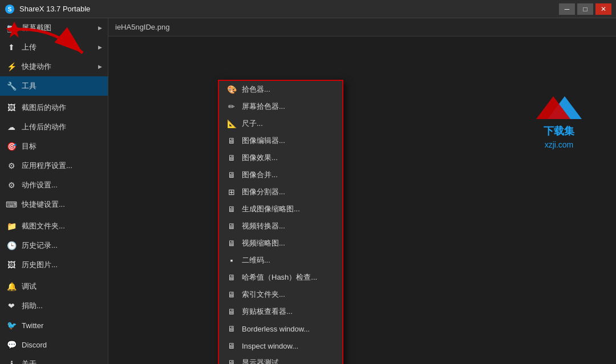 The height and width of the screenshot is (364, 616). I want to click on sidebar-icon-hotkey-settings: ⌨, so click(11, 205).